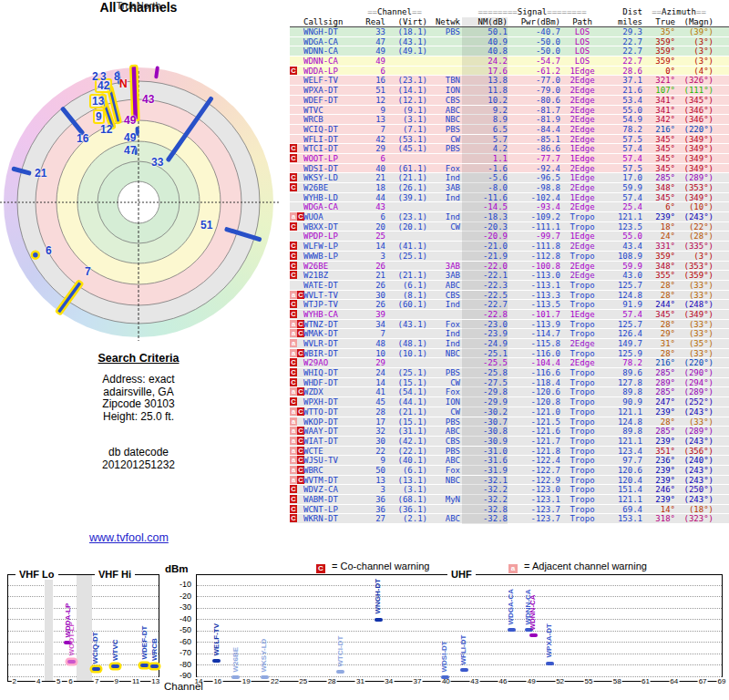  What do you see at coordinates (129, 150) in the screenshot?
I see `radar-label-47: 47` at bounding box center [129, 150].